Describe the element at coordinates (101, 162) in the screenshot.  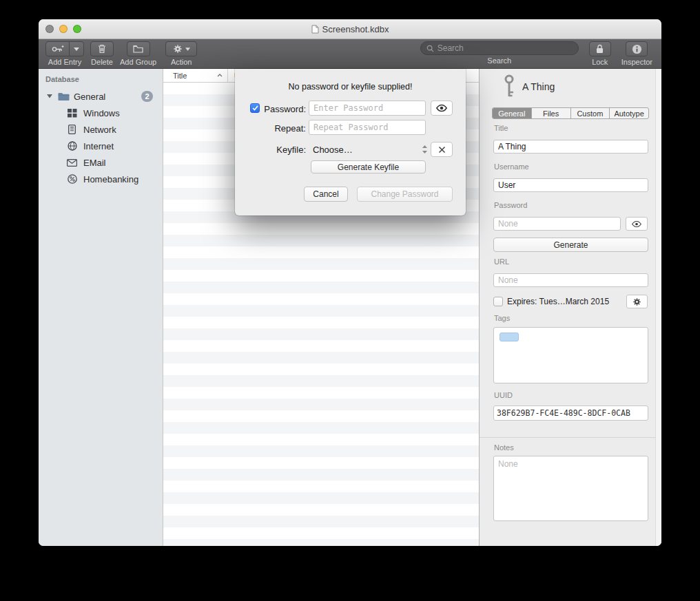
I see `sidebar-item-email: EMail` at that location.